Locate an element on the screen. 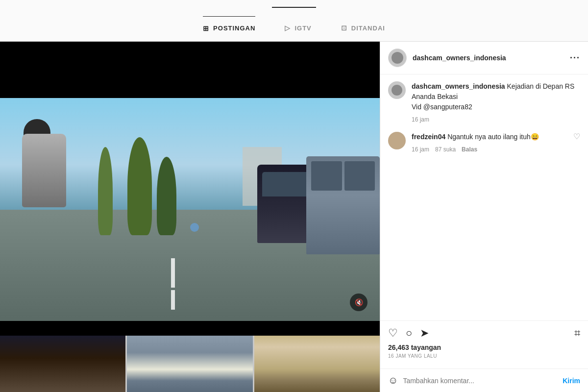 This screenshot has height=392, width=588. profile-strip is located at coordinates (294, 7).